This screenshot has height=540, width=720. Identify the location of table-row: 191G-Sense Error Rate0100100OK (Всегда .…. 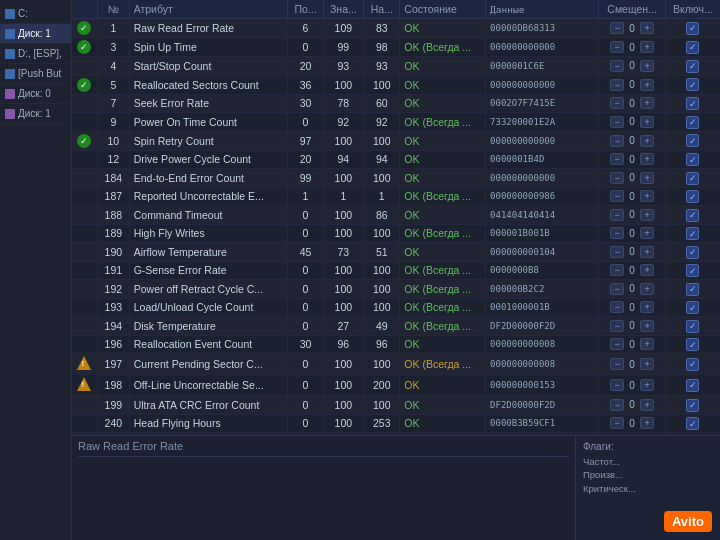
(396, 270).